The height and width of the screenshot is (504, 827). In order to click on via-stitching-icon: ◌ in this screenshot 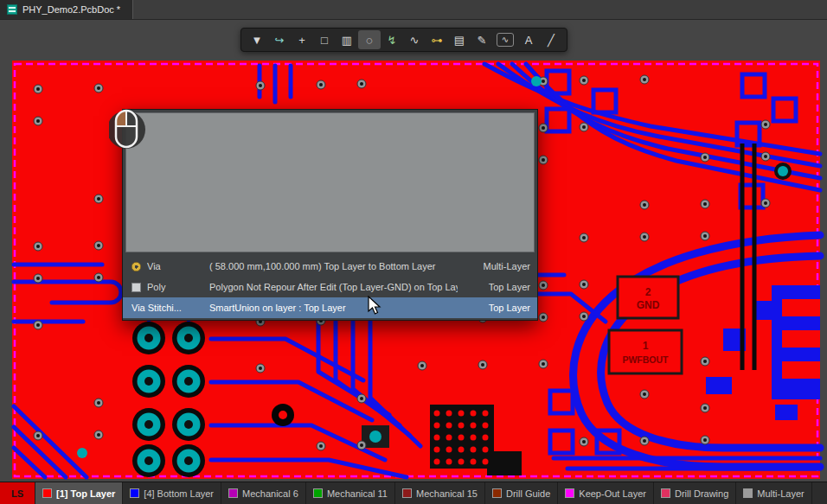, I will do `click(369, 40)`.